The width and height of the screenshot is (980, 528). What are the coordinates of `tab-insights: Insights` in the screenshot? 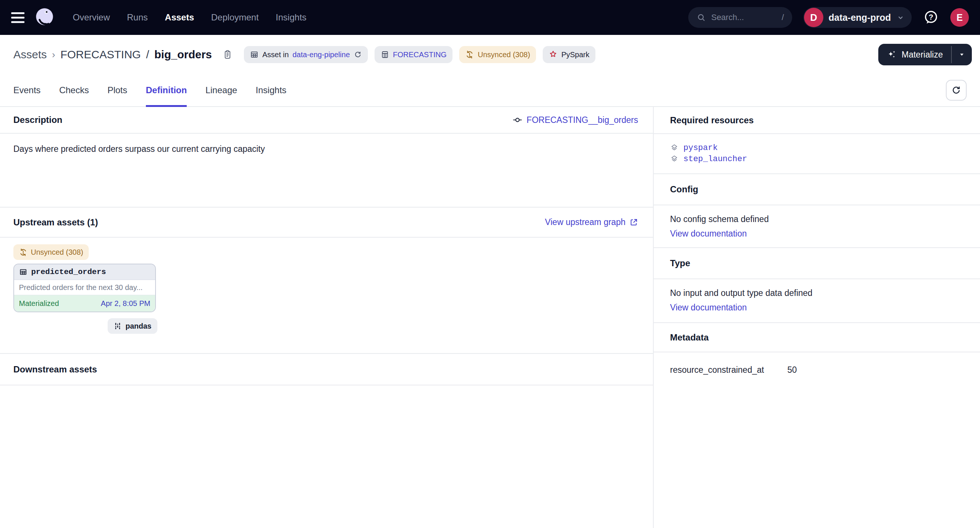 It's located at (271, 90).